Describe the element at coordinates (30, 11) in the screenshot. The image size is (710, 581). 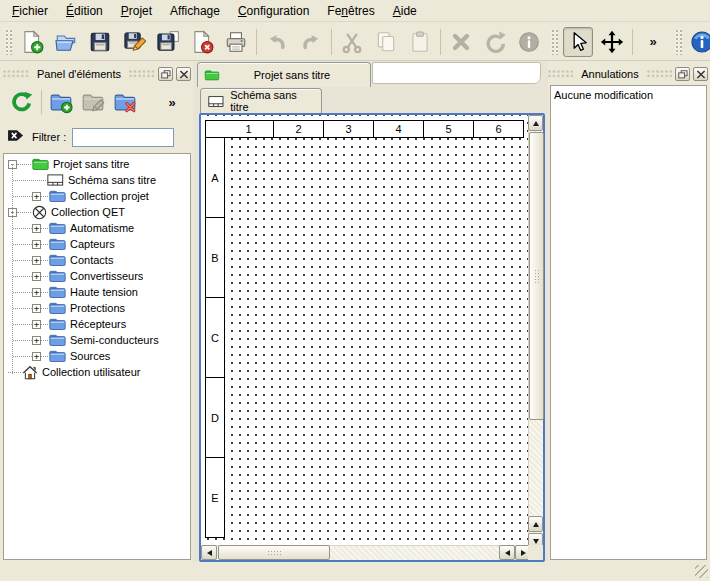
I see `menu-fichier: Fichier` at that location.